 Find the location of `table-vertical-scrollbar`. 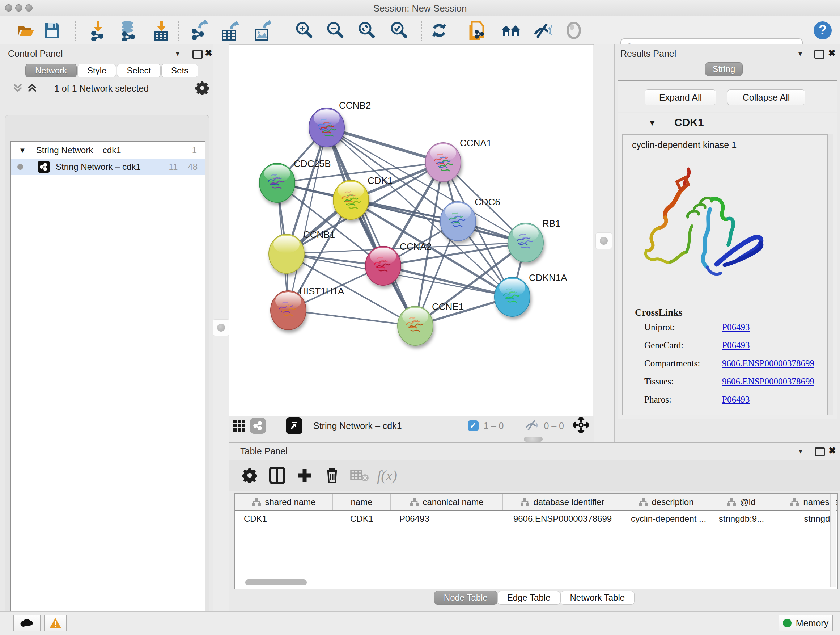

table-vertical-scrollbar is located at coordinates (833, 540).